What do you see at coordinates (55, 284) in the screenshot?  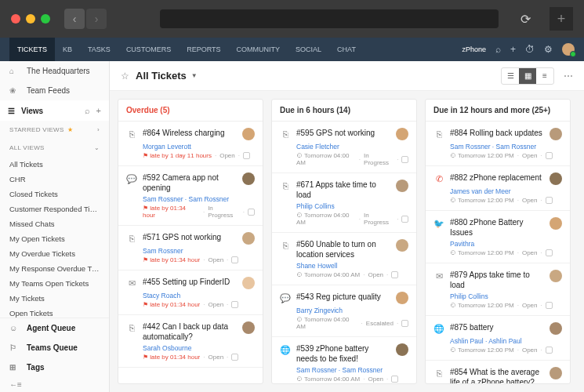 I see `sidebar-view-link: My Teams Open Tickets` at bounding box center [55, 284].